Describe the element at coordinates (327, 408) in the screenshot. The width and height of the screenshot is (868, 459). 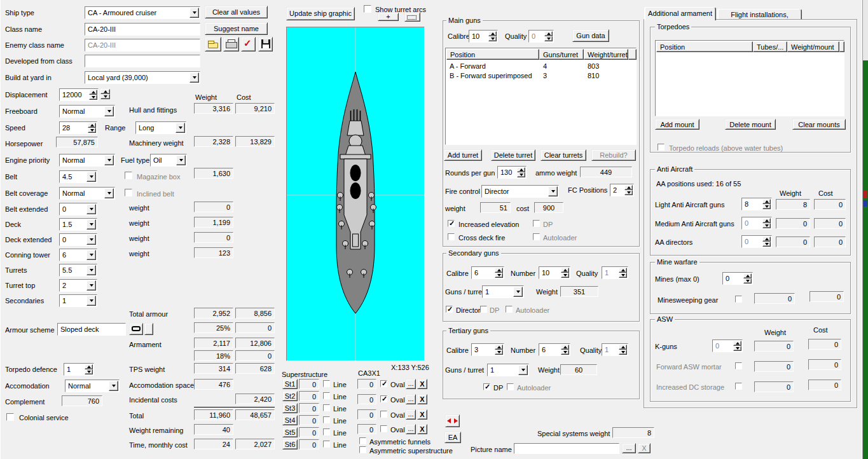
I see `st3-line-checkbox` at that location.